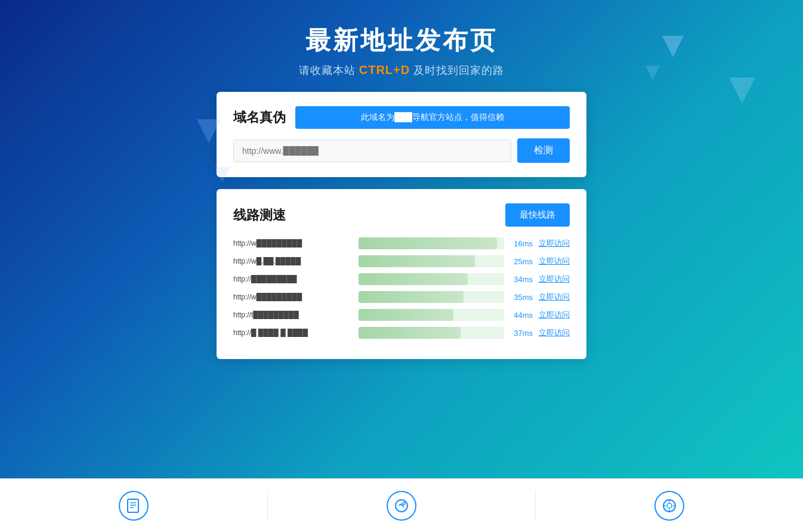 The height and width of the screenshot is (532, 803). Describe the element at coordinates (260, 117) in the screenshot. I see `domain-label: 域名真伪` at that location.